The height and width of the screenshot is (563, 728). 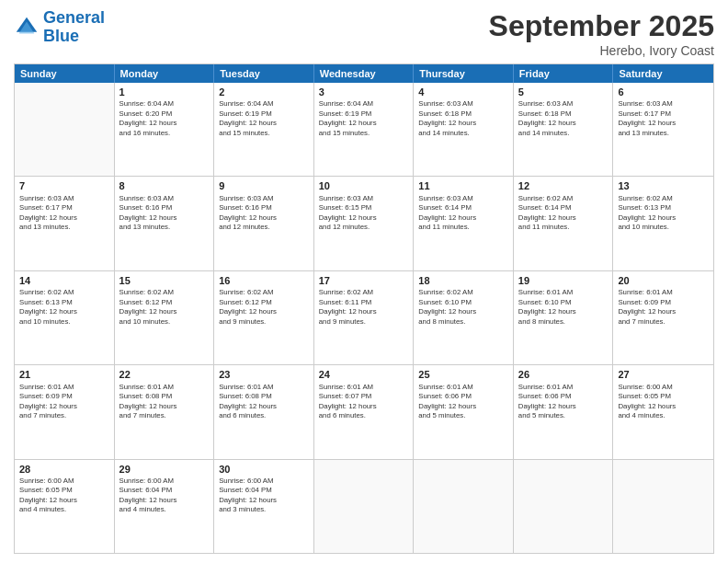 I want to click on day-cell-9: 9Sunrise: 6:03 AM Sunset: 6:16 PM Daylig…, so click(x=265, y=223).